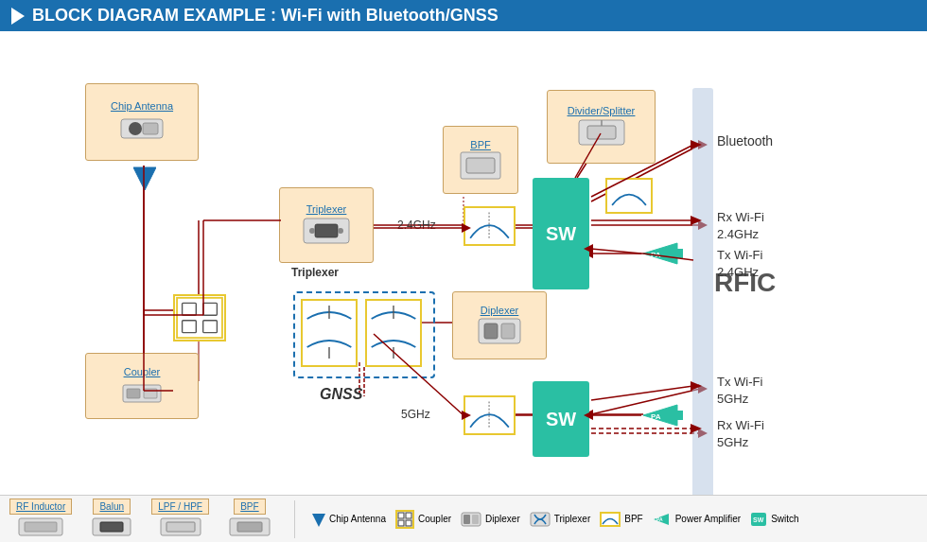  Describe the element at coordinates (112, 518) in the screenshot. I see `balun-legend: Balun` at that location.